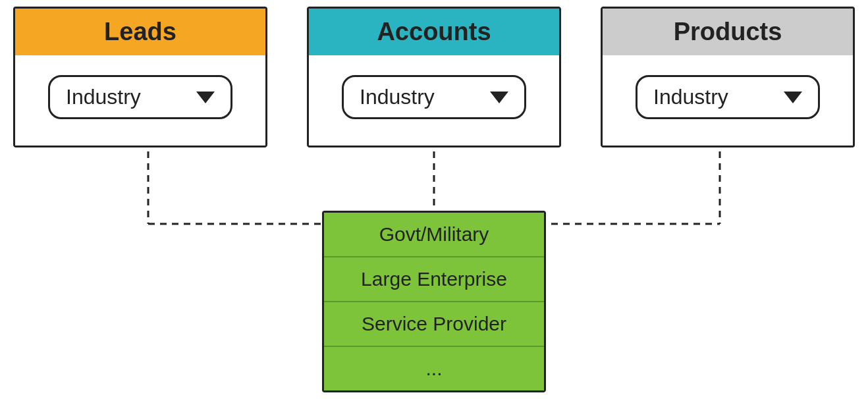  What do you see at coordinates (434, 77) in the screenshot?
I see `accounts-box: Accounts Industry` at bounding box center [434, 77].